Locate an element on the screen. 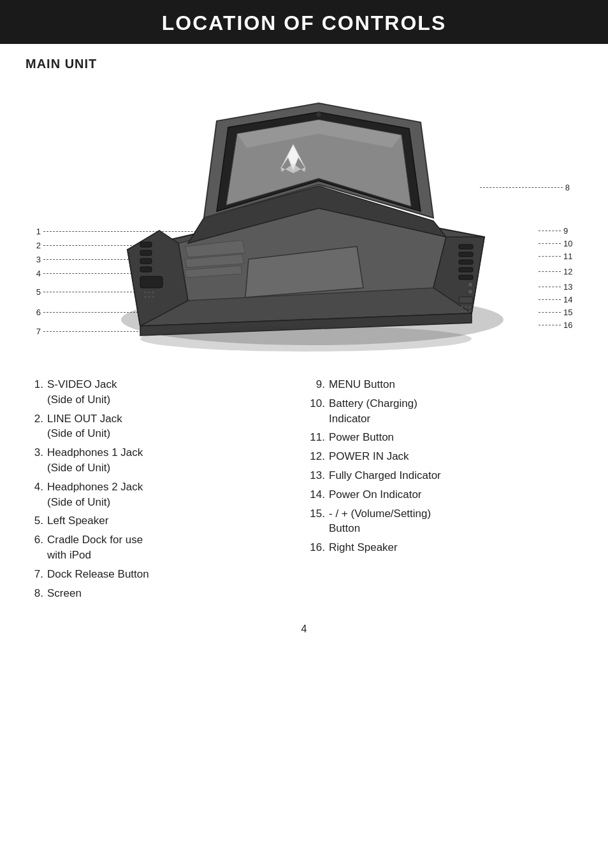 The width and height of the screenshot is (608, 868). callout-12: 12 is located at coordinates (557, 271).